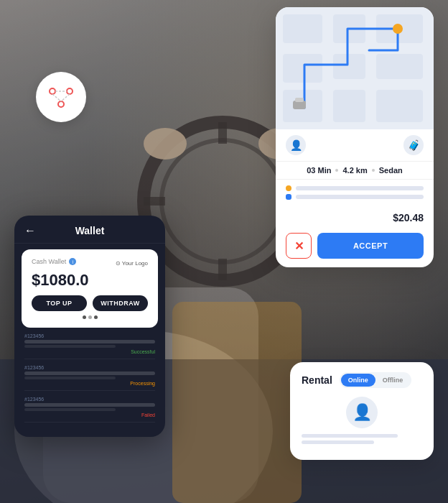 This screenshot has height=503, width=448. Describe the element at coordinates (132, 263) in the screenshot. I see `your-logo: ⊙ Your Logo` at that location.